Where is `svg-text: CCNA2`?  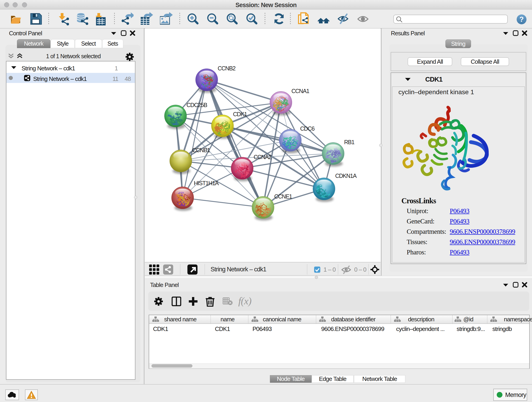
svg-text: CCNA2 is located at coordinates (263, 157).